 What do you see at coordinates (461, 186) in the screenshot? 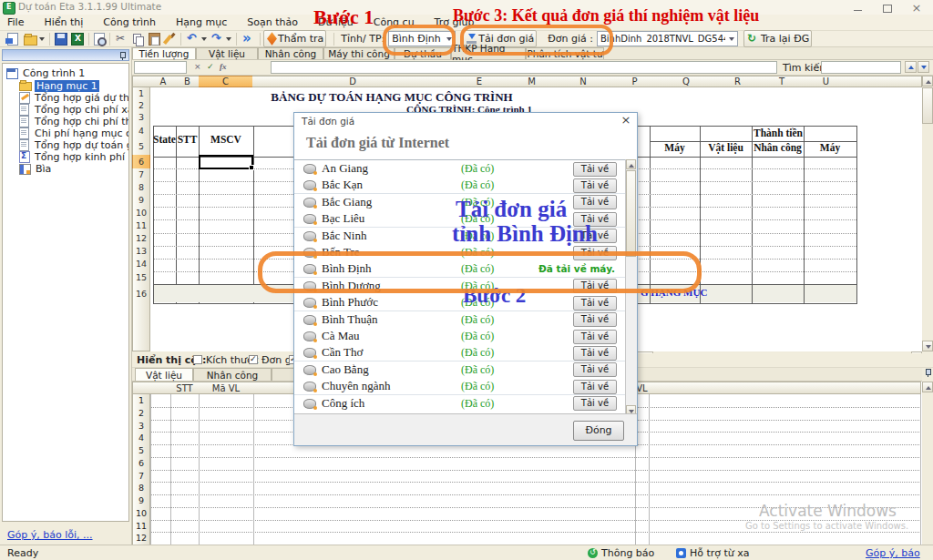
I see `province-row-1: Bắc Kạn(Đã có)Tải về` at bounding box center [461, 186].